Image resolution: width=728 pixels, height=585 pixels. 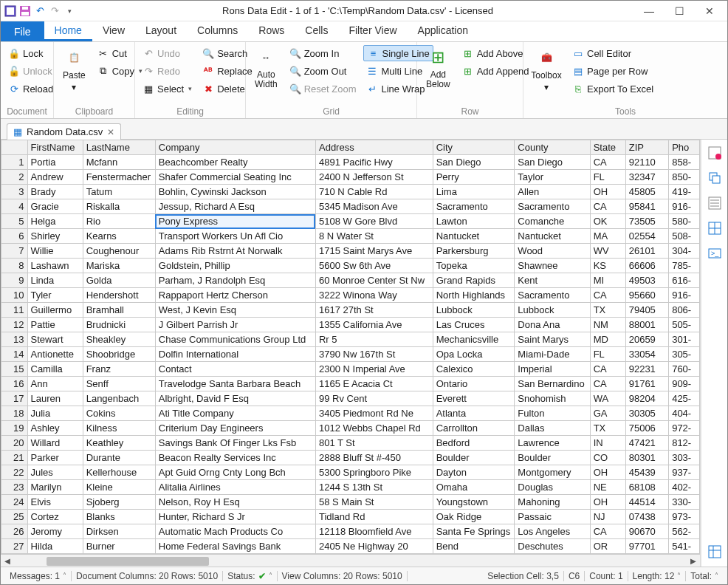 What do you see at coordinates (119, 384) in the screenshot?
I see `cell: Senff` at bounding box center [119, 384].